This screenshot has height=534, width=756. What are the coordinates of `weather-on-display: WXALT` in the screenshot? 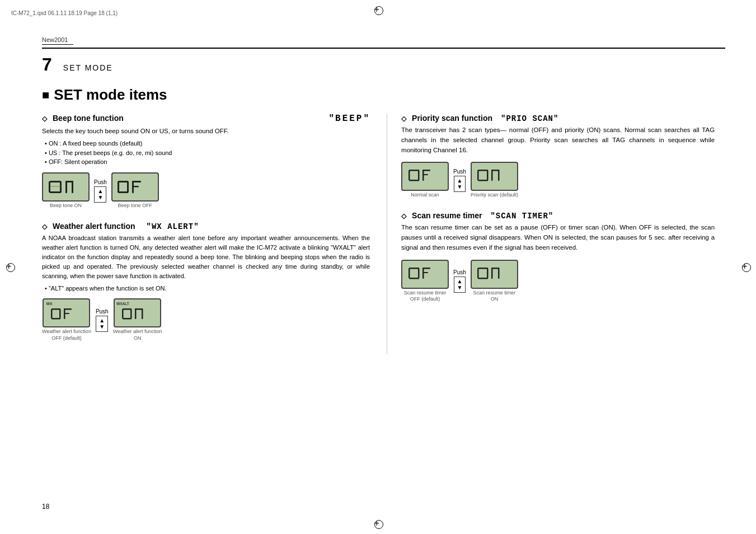 It's located at (138, 313).